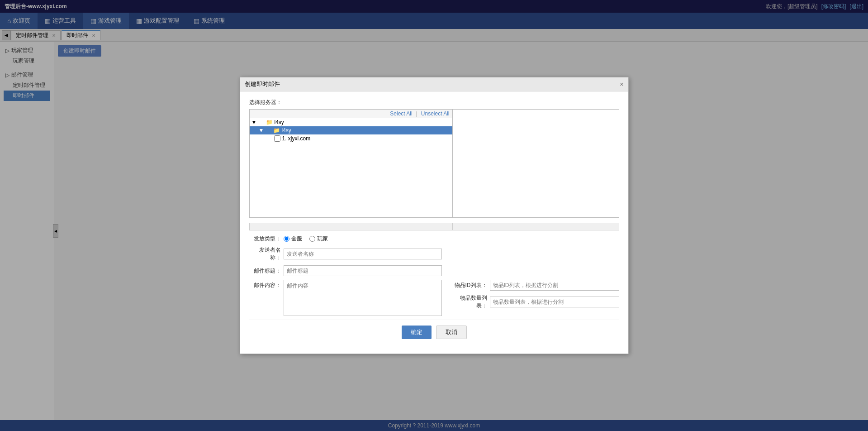 Image resolution: width=868 pixels, height=431 pixels. I want to click on radio-player-label: 玩家, so click(323, 239).